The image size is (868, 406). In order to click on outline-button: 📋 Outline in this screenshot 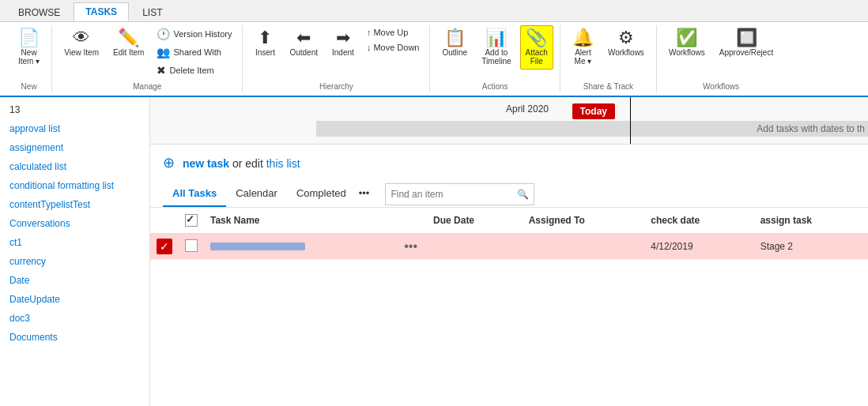, I will do `click(455, 43)`.